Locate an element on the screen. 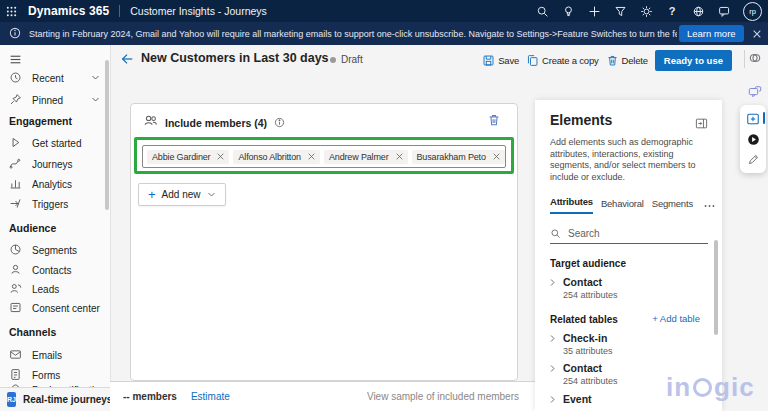  plus-icon: + is located at coordinates (152, 195).